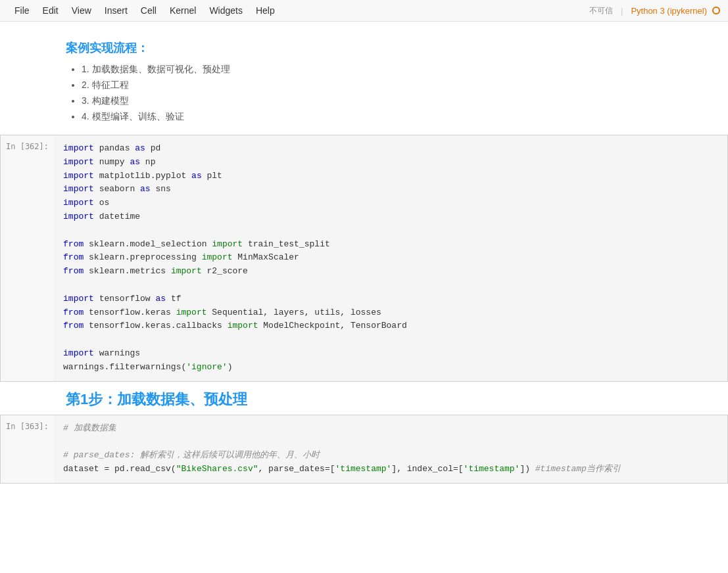  I want to click on menubar: File Edit View Insert Cell Kernel Widget…, so click(364, 11).